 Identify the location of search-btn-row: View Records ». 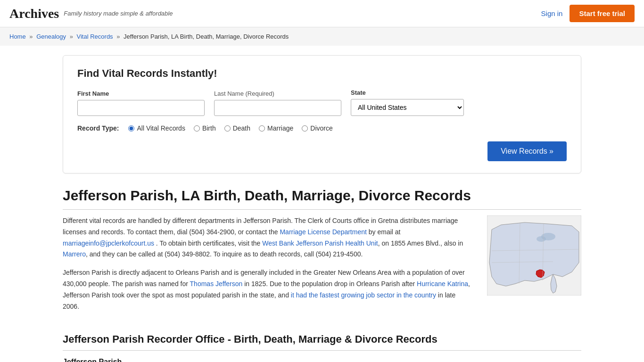
(322, 151).